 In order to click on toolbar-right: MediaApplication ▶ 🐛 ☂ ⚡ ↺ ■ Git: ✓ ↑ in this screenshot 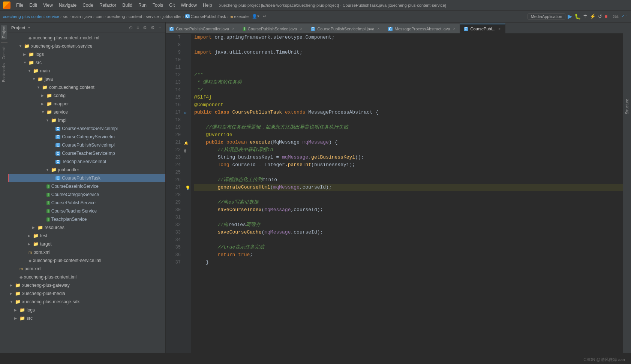, I will do `click(578, 16)`.